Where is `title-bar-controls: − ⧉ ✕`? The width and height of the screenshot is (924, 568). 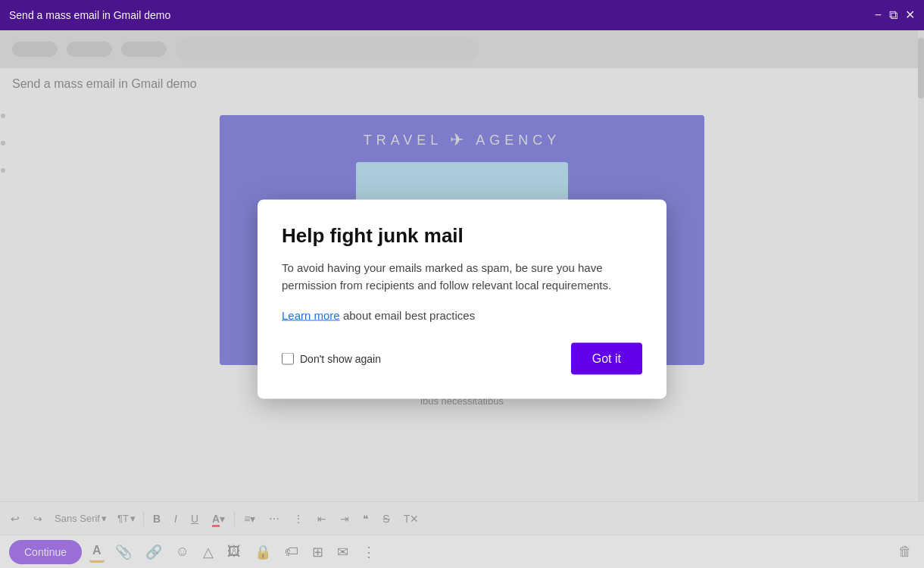 title-bar-controls: − ⧉ ✕ is located at coordinates (895, 15).